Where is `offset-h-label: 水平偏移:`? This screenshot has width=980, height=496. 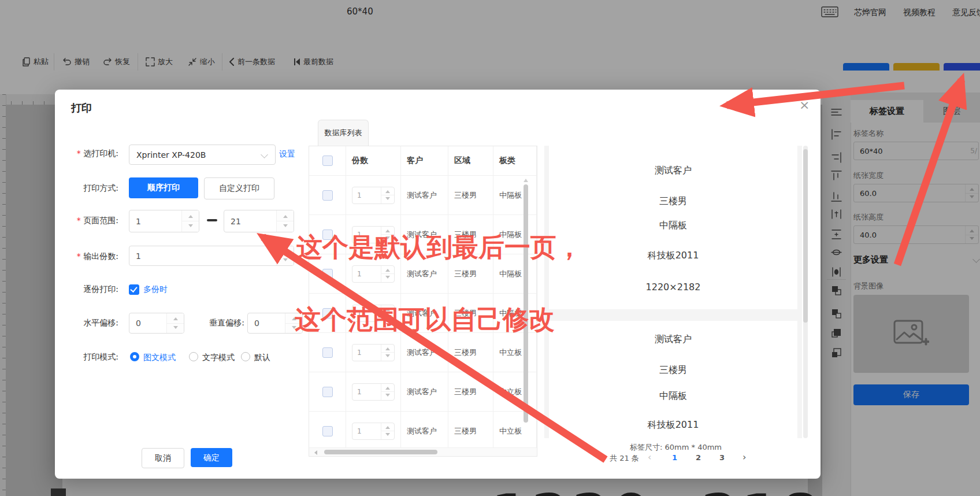
offset-h-label: 水平偏移: is located at coordinates (91, 323).